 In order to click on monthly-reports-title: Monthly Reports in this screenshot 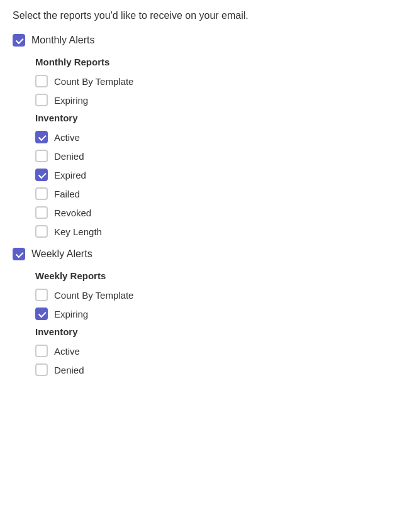, I will do `click(210, 62)`.